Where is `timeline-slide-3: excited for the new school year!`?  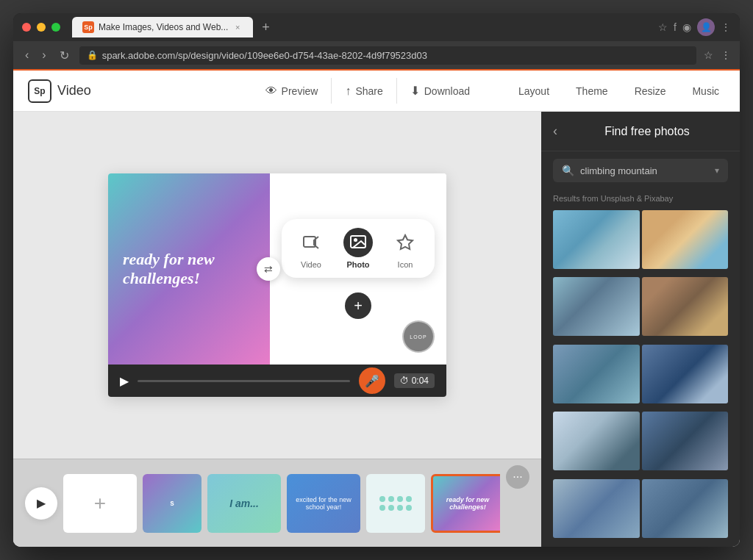 timeline-slide-3: excited for the new school year! is located at coordinates (324, 503).